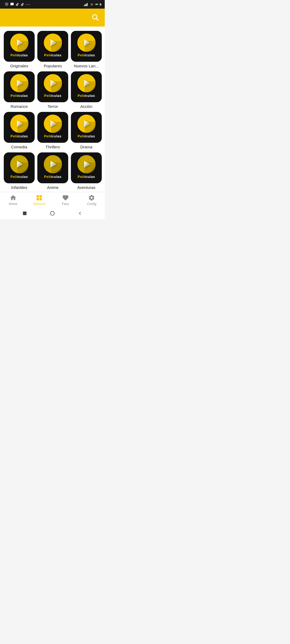 Image resolution: width=290 pixels, height=644 pixels. I want to click on sys-recents-button, so click(80, 213).